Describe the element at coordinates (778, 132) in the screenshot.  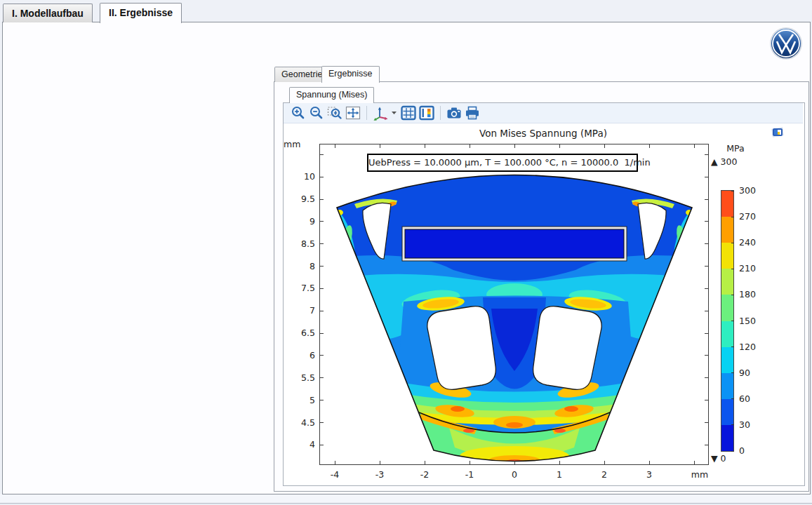
I see `plot-window-icon` at that location.